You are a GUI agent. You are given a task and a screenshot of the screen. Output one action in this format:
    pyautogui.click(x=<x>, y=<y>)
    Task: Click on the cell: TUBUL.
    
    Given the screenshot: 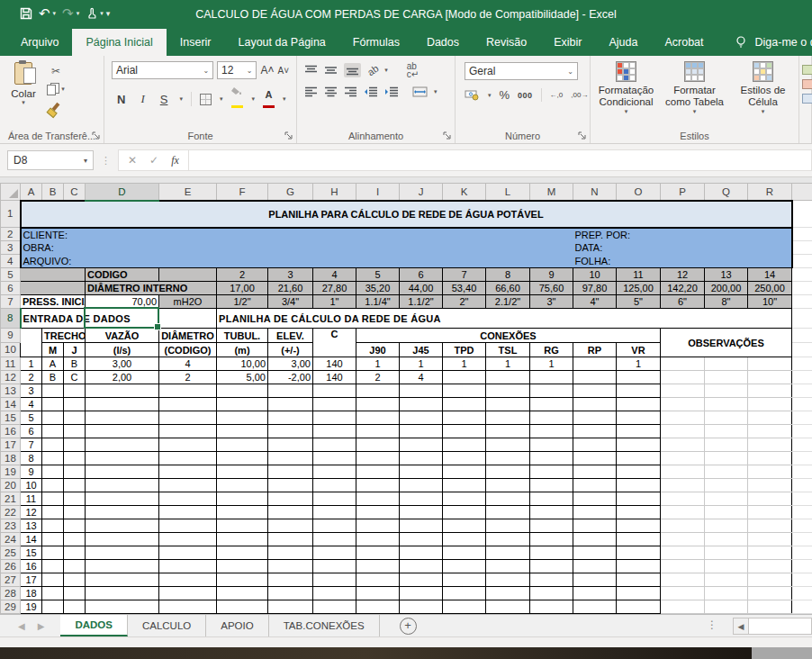 What is the action you would take?
    pyautogui.click(x=243, y=336)
    